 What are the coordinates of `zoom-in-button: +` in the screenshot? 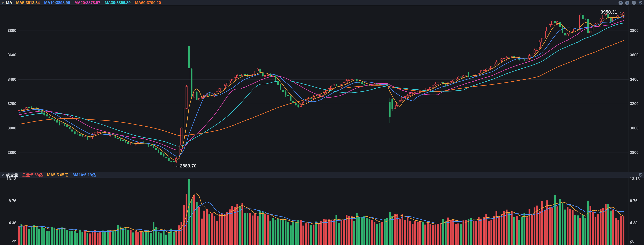 It's located at (628, 3).